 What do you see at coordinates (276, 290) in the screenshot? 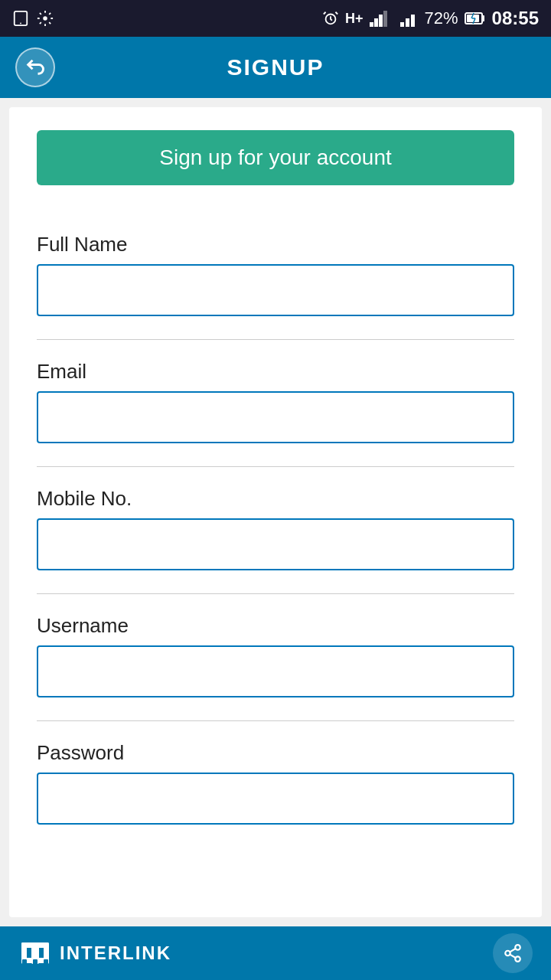
I see `full-name-input` at bounding box center [276, 290].